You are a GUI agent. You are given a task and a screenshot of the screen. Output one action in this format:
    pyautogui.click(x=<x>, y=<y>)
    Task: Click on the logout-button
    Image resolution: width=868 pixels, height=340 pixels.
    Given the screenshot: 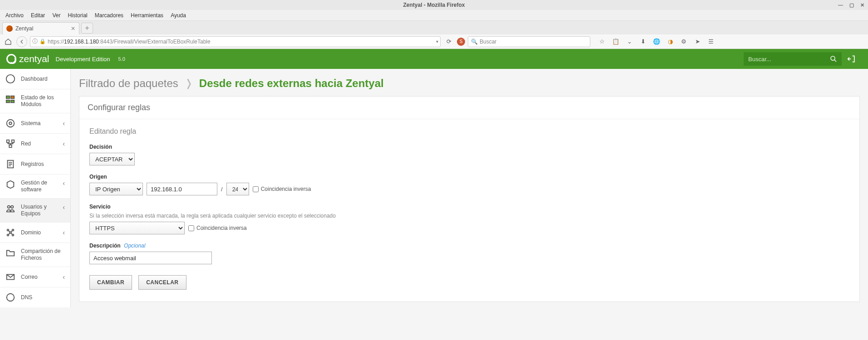 What is the action you would take?
    pyautogui.click(x=852, y=59)
    